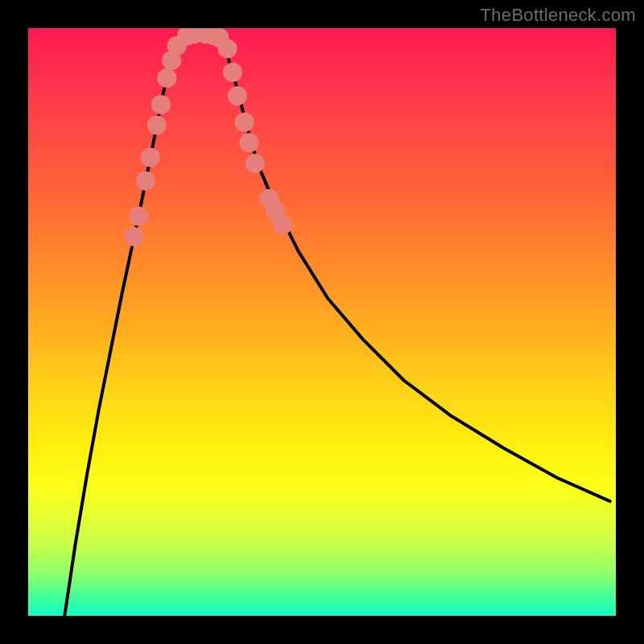 This screenshot has width=644, height=644. I want to click on watermark-text: TheBottleneck.com, so click(559, 15).